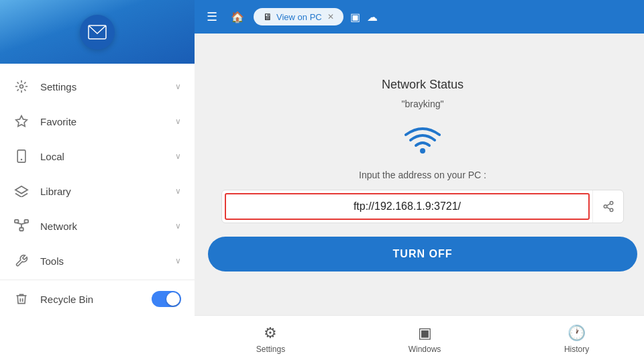  I want to click on sidebar-item-recycle-bin: Recycle Bin, so click(97, 299).